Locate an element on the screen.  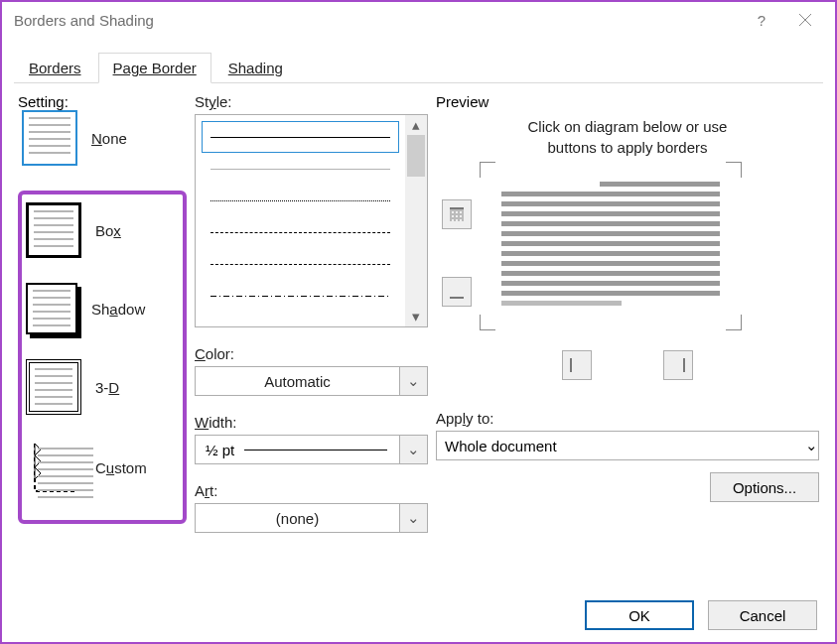
width-sample-line is located at coordinates (316, 451).